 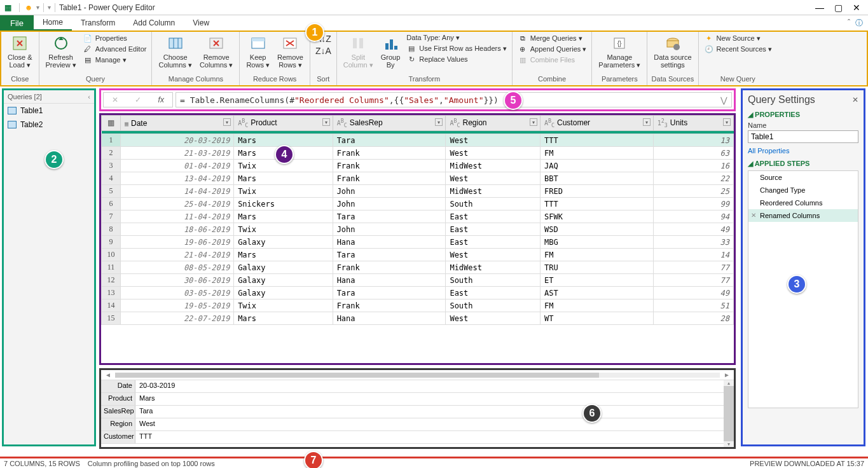 I want to click on recent-sources-button: 🕘Recent Sources ▾, so click(x=738, y=49).